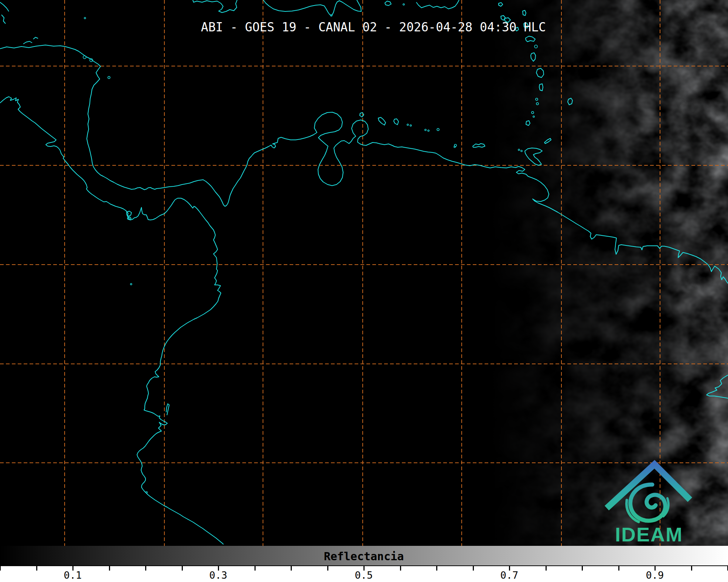 The image size is (728, 582). I want to click on ideam-wordmark: IDEAM, so click(649, 534).